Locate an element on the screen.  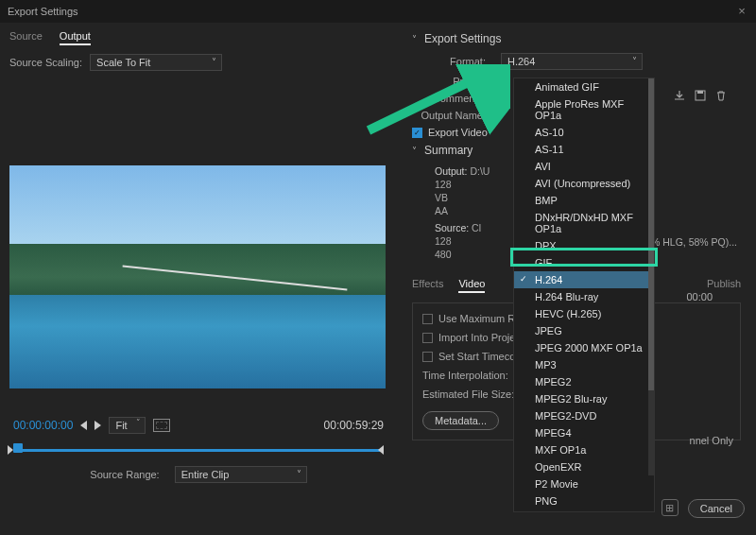
playhead is located at coordinates (18, 448).